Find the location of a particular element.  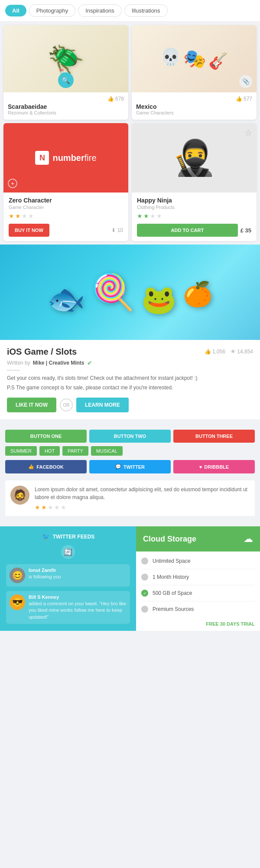

button-two: BUTTON TWO is located at coordinates (130, 436).